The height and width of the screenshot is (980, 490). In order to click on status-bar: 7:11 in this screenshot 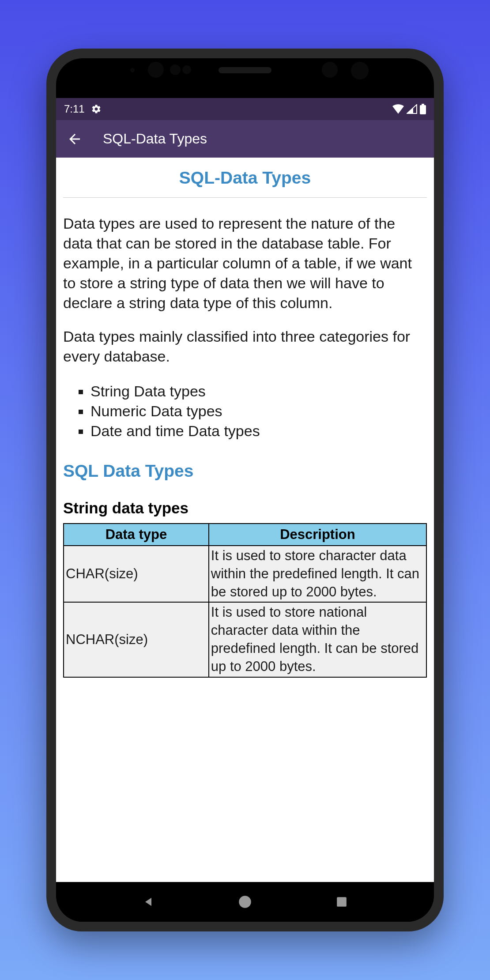, I will do `click(245, 109)`.